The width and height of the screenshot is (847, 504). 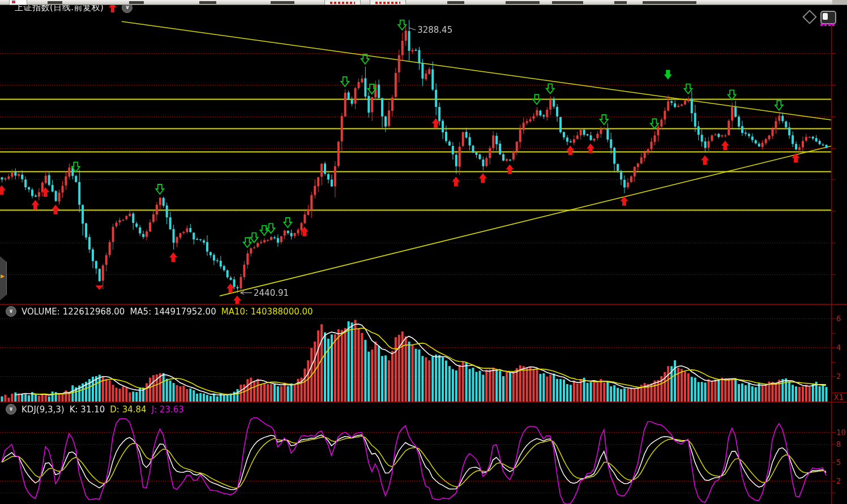 I want to click on sidebar-toggle-icon, so click(x=828, y=18).